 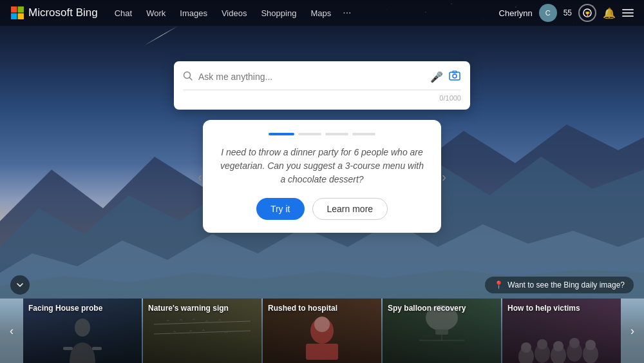 I want to click on person-silhouette, so click(x=82, y=337).